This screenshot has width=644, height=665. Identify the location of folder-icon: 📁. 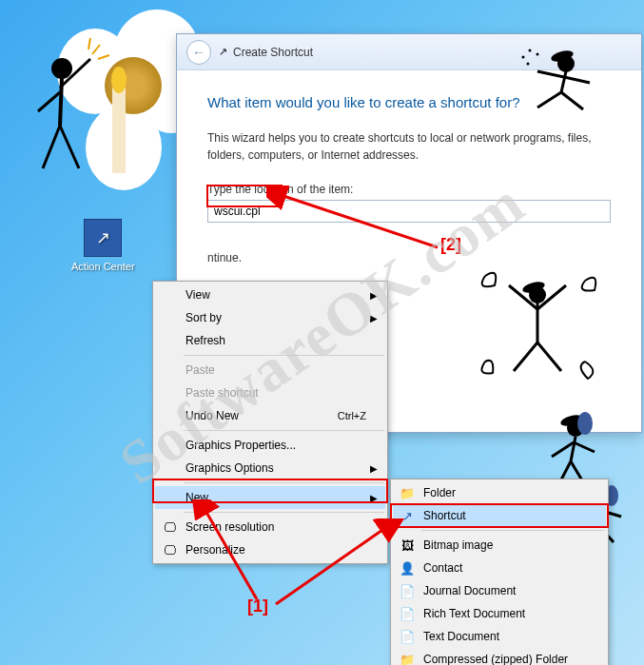
(407, 493).